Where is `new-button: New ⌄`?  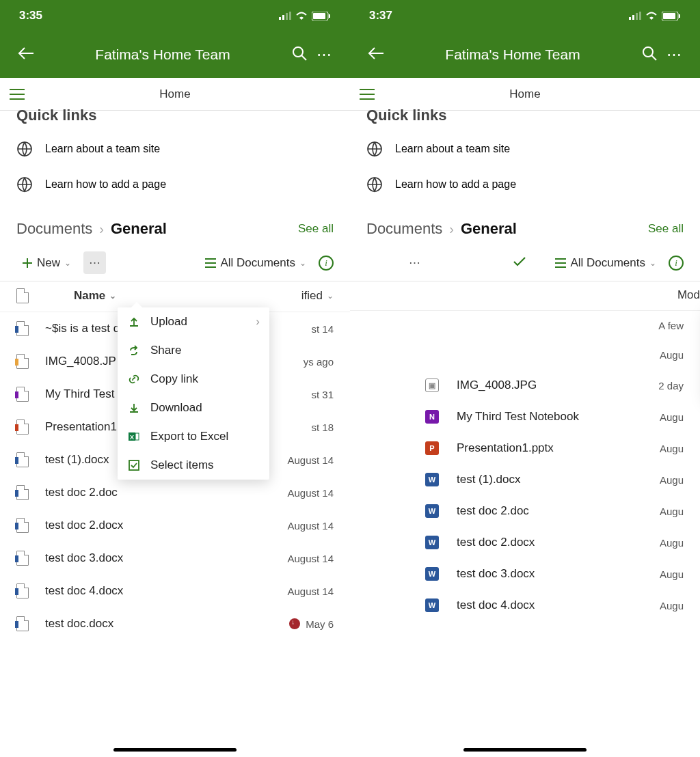
new-button: New ⌄ is located at coordinates (46, 263).